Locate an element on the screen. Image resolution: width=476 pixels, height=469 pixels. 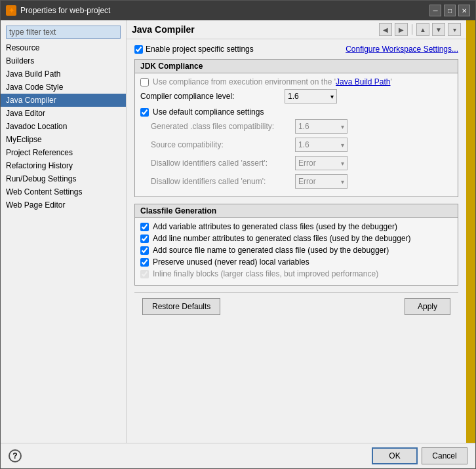
sidebar-item-myeclipse: MyEclipse is located at coordinates (63, 140).